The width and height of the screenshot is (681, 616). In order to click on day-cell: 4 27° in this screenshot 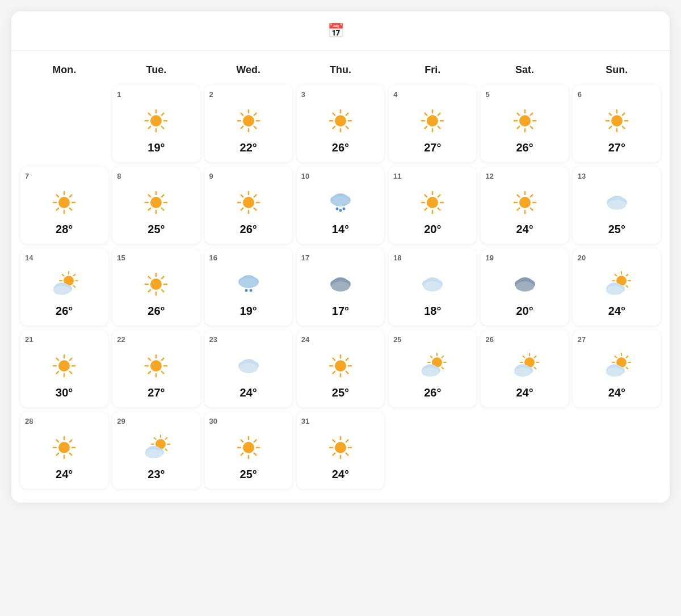, I will do `click(432, 124)`.